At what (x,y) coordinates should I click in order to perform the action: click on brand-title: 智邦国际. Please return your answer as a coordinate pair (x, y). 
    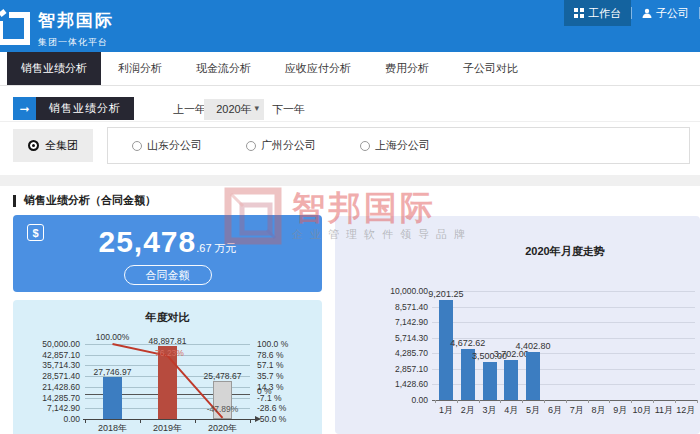
    Looking at the image, I should click on (76, 20).